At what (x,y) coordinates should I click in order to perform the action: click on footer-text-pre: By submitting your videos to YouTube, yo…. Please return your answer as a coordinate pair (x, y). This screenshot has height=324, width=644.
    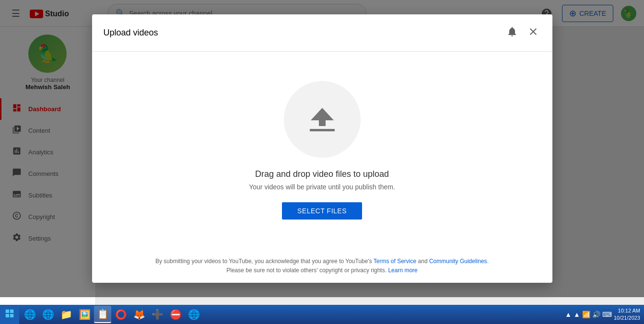
    Looking at the image, I should click on (265, 261).